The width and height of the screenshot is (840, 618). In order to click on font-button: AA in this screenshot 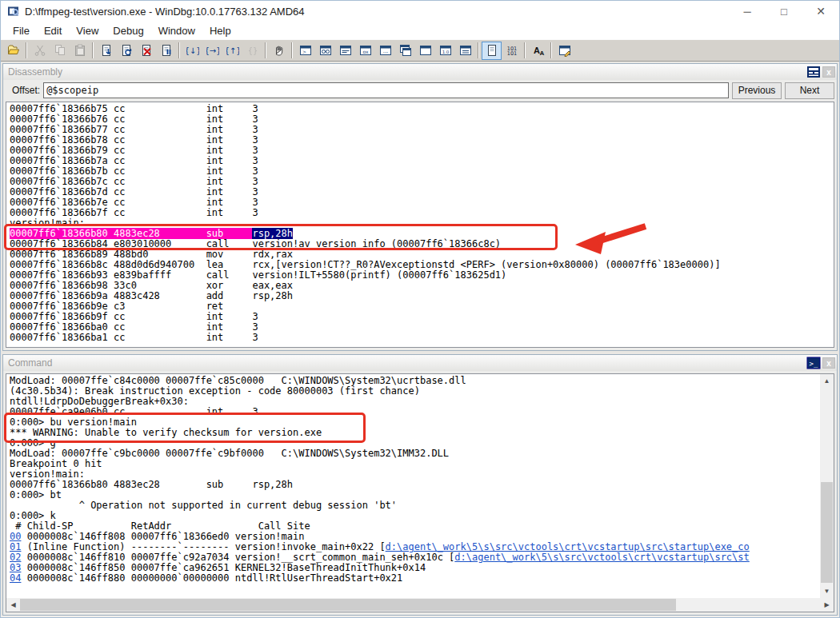, I will do `click(538, 51)`.